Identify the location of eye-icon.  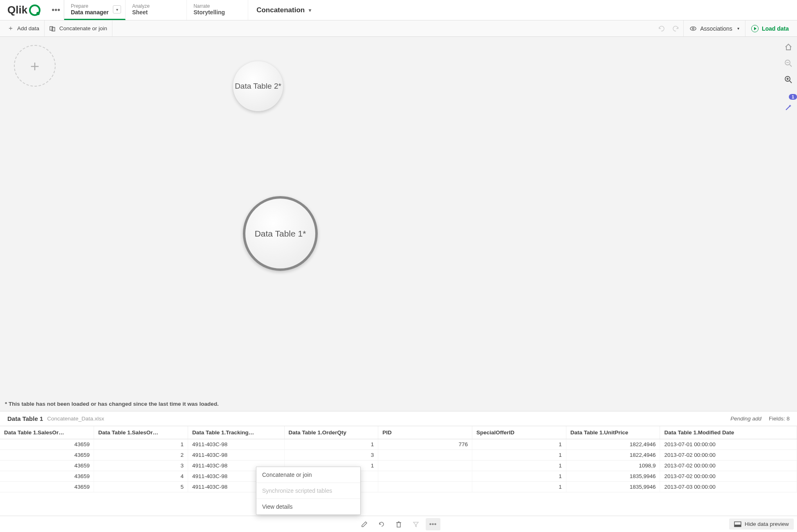
(693, 29).